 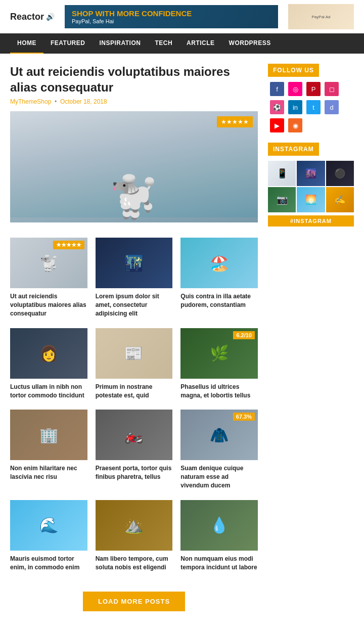 I want to click on article-grid-row-0: 🐩★★★★★Ut aut reiciendis voluptatibus mai…, so click(x=134, y=278).